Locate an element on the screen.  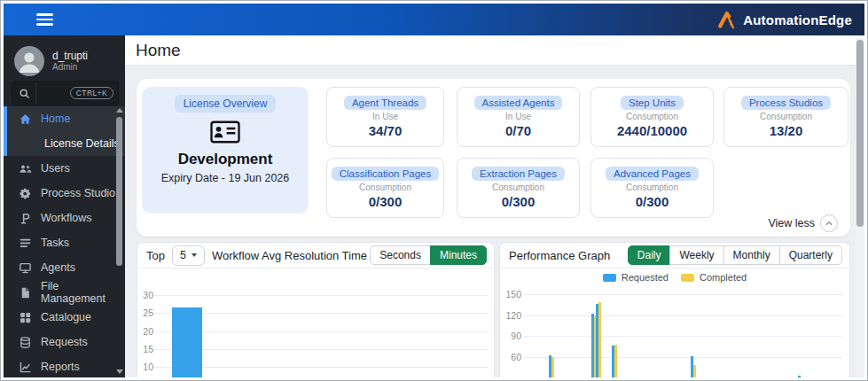
user-role: Admin is located at coordinates (70, 67).